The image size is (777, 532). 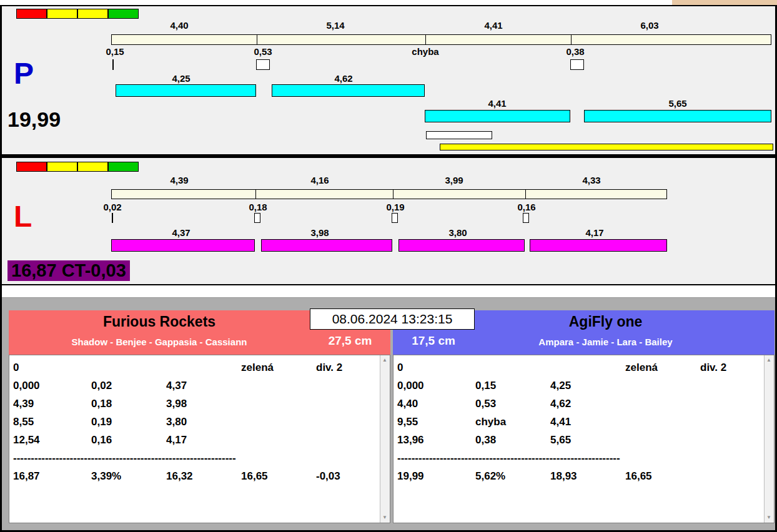 What do you see at coordinates (606, 342) in the screenshot?
I see `right-team-members: Ampara - Jamie - Lara - Bailey` at bounding box center [606, 342].